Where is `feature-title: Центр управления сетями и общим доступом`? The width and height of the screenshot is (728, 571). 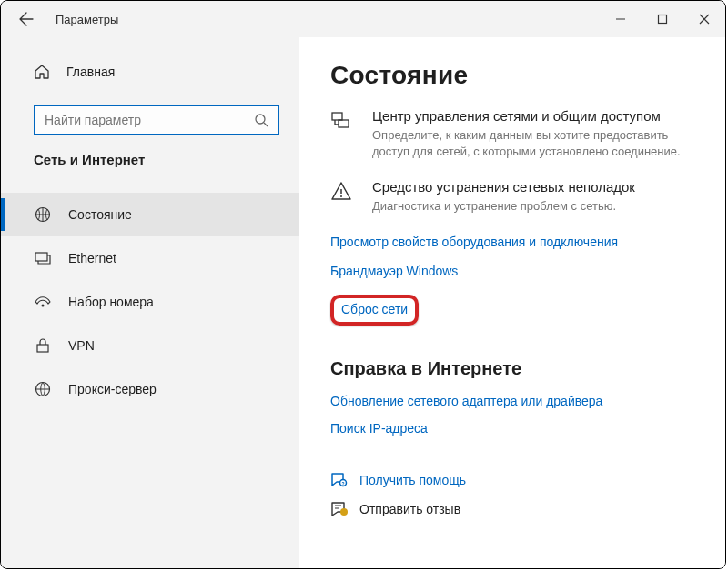 feature-title: Центр управления сетями и общим доступом is located at coordinates (536, 116).